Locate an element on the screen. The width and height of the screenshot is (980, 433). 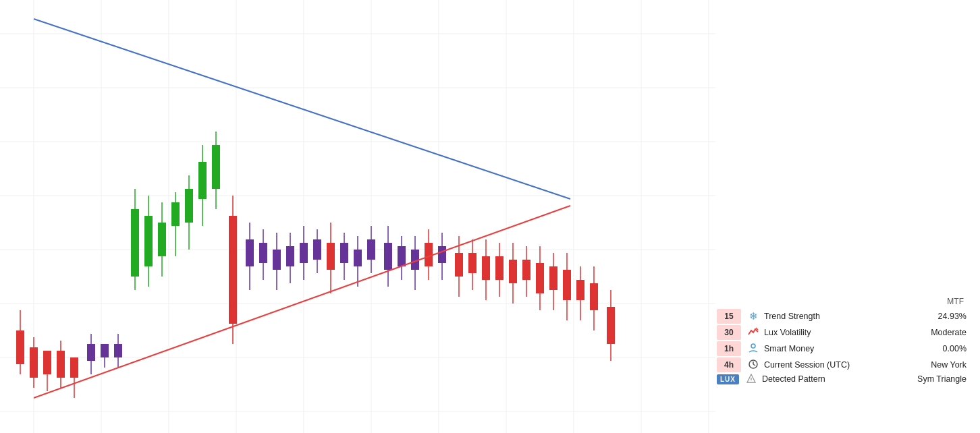
current-session-value: New York is located at coordinates (949, 365).